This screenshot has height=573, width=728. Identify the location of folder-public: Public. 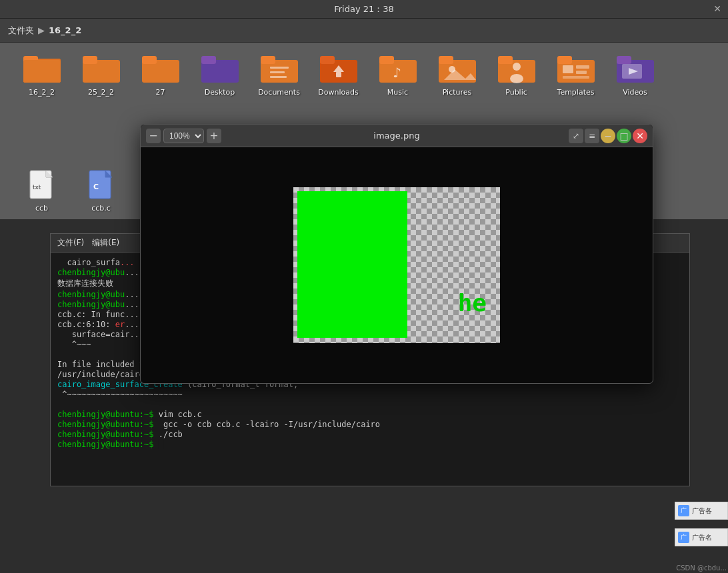
(516, 75).